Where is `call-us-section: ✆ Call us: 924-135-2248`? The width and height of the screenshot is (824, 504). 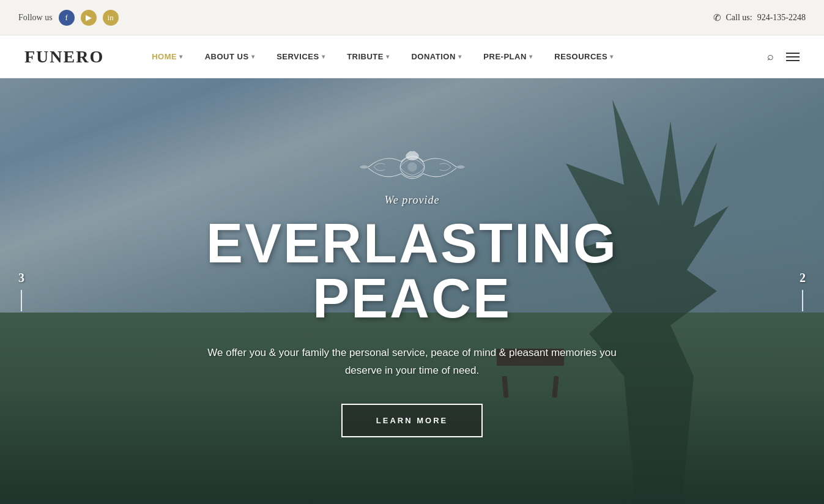 call-us-section: ✆ Call us: 924-135-2248 is located at coordinates (760, 18).